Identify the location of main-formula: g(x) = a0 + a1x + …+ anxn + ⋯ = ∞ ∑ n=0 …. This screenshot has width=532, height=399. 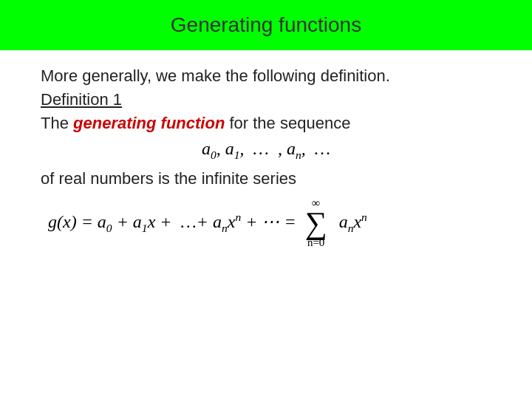
(266, 223).